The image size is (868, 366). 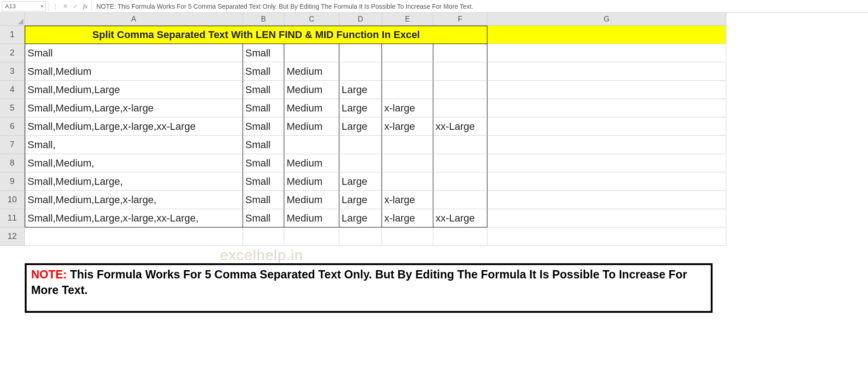 I want to click on cell: Small,, so click(x=134, y=145).